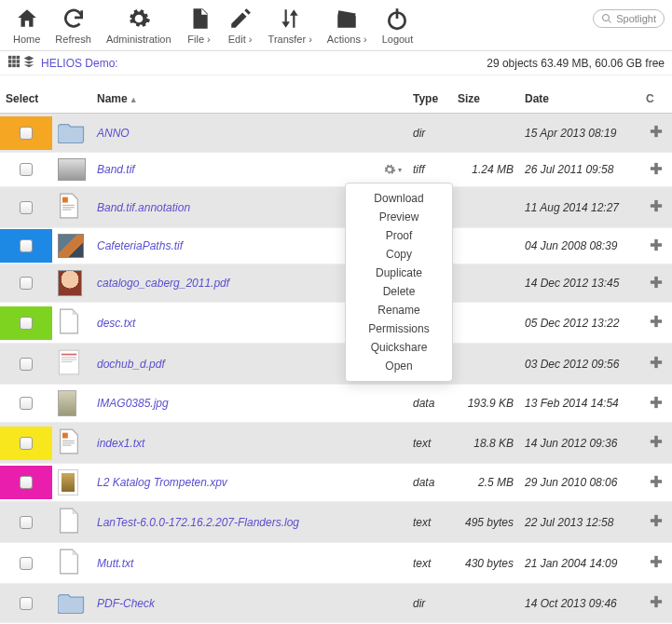 This screenshot has height=624, width=672. What do you see at coordinates (399, 347) in the screenshot?
I see `menu-item-quickshare: Quickshare` at bounding box center [399, 347].